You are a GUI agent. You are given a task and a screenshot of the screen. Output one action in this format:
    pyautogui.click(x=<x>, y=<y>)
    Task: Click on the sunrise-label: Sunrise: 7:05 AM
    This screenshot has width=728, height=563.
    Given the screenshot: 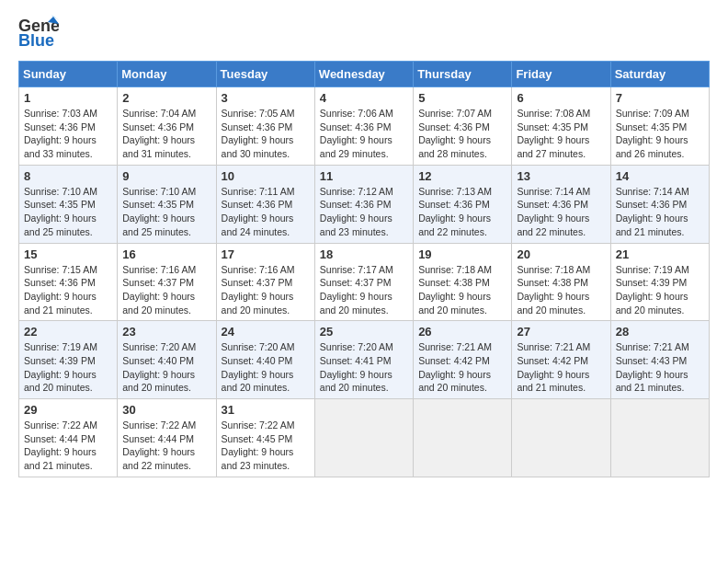 What is the action you would take?
    pyautogui.click(x=258, y=113)
    